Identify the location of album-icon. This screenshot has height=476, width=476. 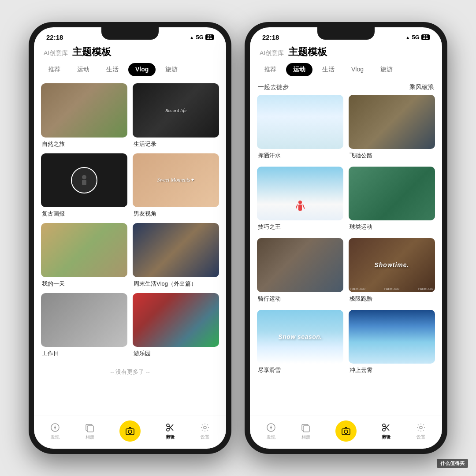
(90, 428).